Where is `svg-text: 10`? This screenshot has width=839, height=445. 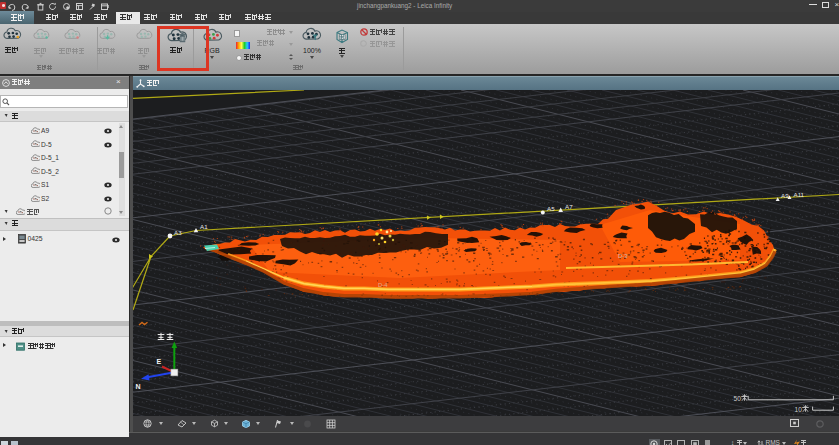 svg-text: 10 is located at coordinates (799, 410).